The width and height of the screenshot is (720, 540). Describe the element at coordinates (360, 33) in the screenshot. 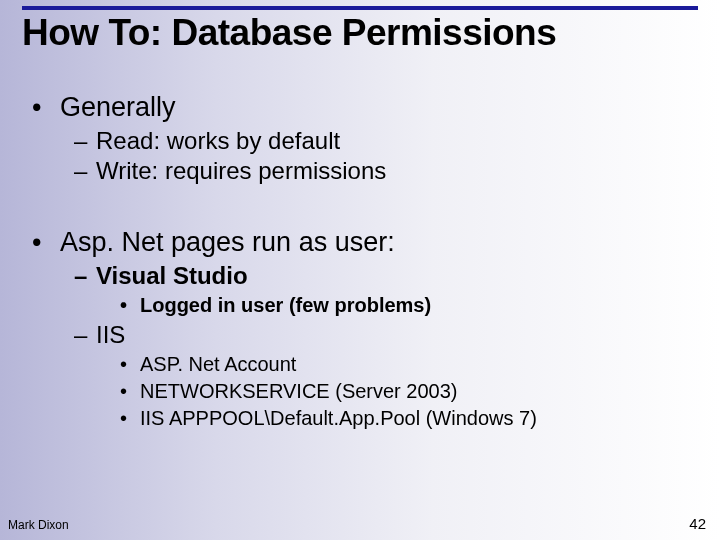

I see `slide-title: How To: Database Permissions` at that location.